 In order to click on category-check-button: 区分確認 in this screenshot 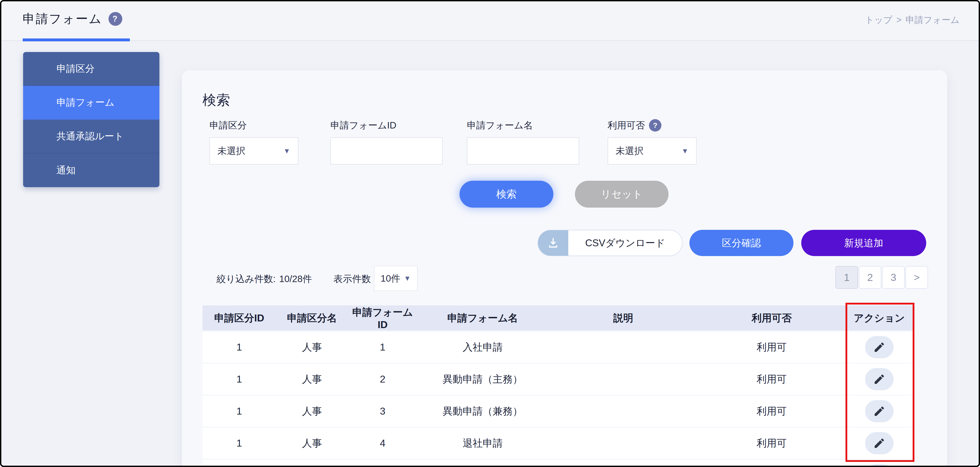, I will do `click(741, 243)`.